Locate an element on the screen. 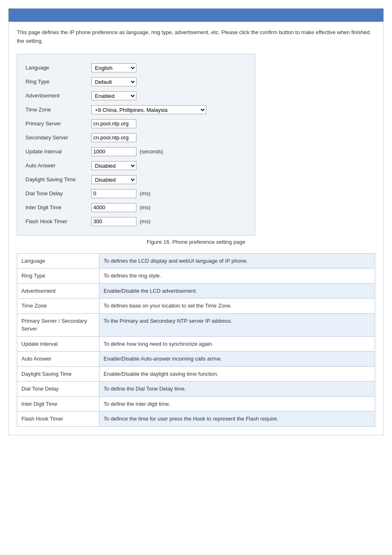 This screenshot has width=392, height=555. table-label-cell: Language is located at coordinates (58, 261).